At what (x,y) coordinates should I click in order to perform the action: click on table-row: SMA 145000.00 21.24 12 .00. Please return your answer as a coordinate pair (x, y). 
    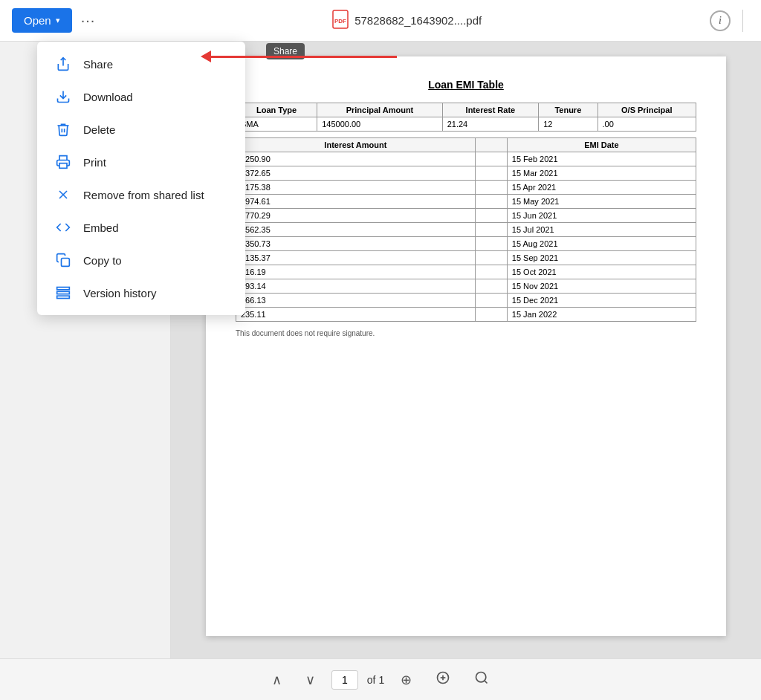
    Looking at the image, I should click on (467, 125).